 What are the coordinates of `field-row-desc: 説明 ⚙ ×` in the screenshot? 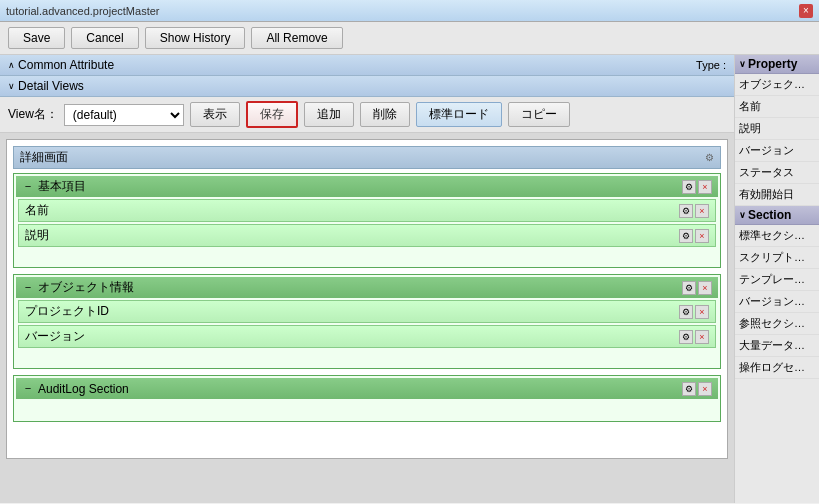 It's located at (367, 236).